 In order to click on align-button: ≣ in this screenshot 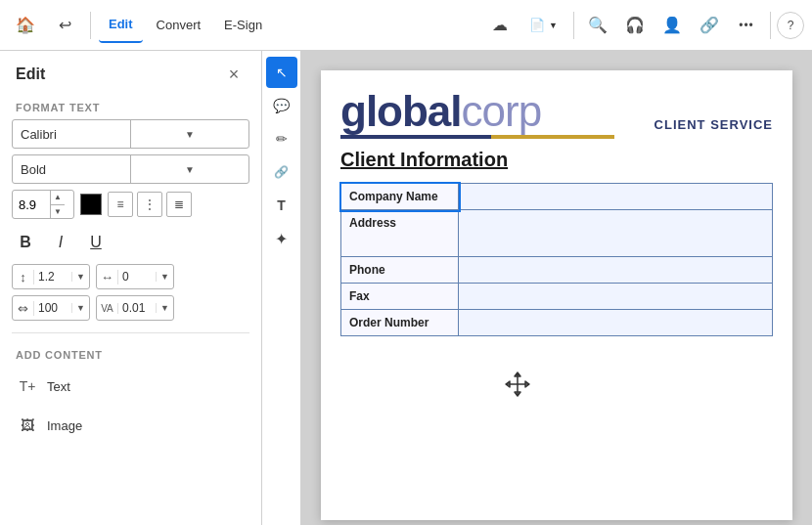, I will do `click(179, 204)`.